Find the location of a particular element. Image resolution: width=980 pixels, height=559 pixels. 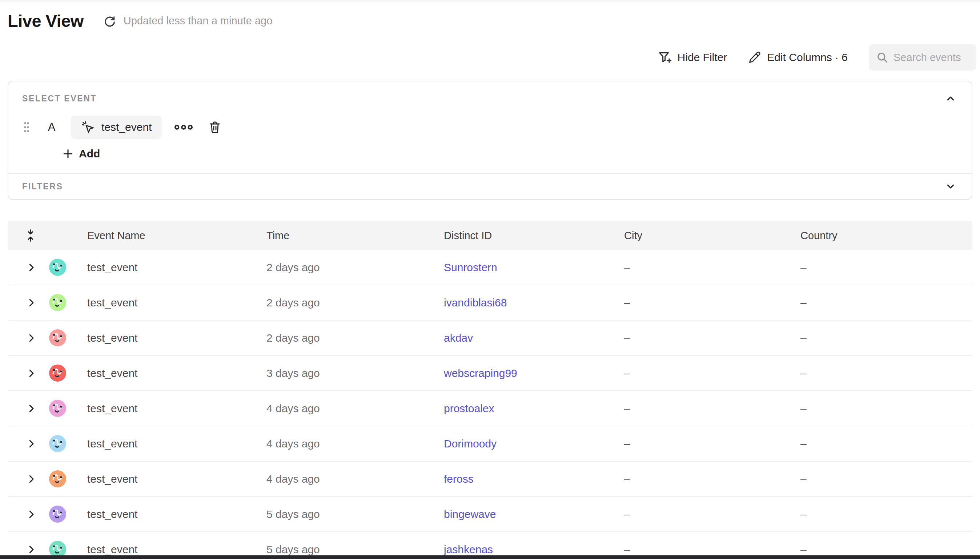

time-cell: 3 days ago is located at coordinates (355, 373).